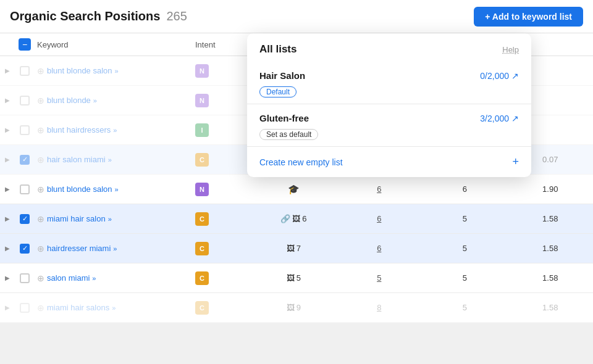 The width and height of the screenshot is (593, 364). Describe the element at coordinates (79, 130) in the screenshot. I see `keyword-link: blunt hairdressers` at that location.